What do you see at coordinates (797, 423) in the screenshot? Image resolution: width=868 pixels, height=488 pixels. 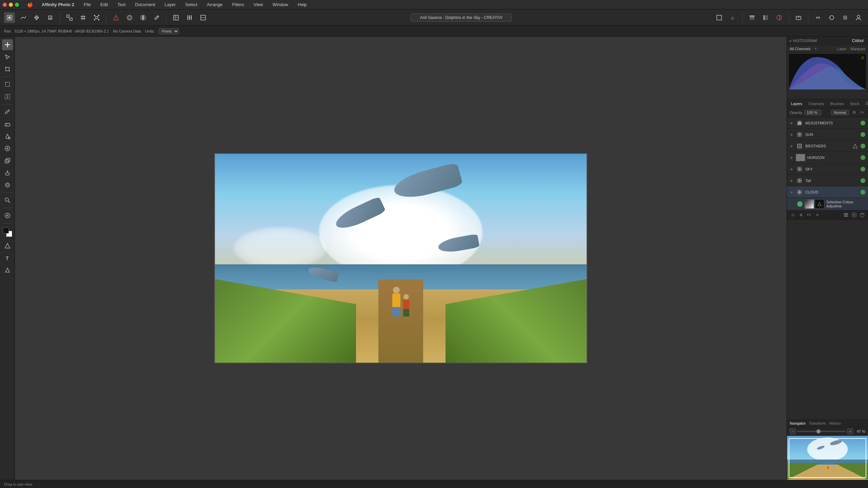 I see `navigator-tab: Navigator` at bounding box center [797, 423].